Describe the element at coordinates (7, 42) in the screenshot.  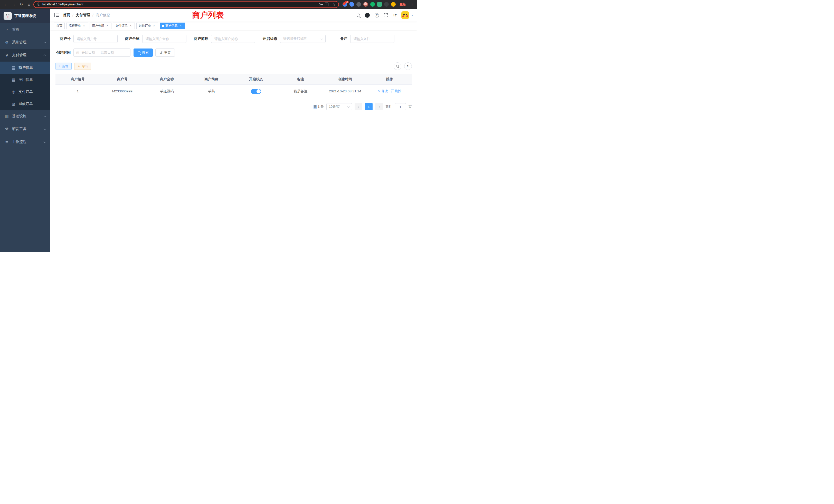
I see `gear-icon: ⚙` at that location.